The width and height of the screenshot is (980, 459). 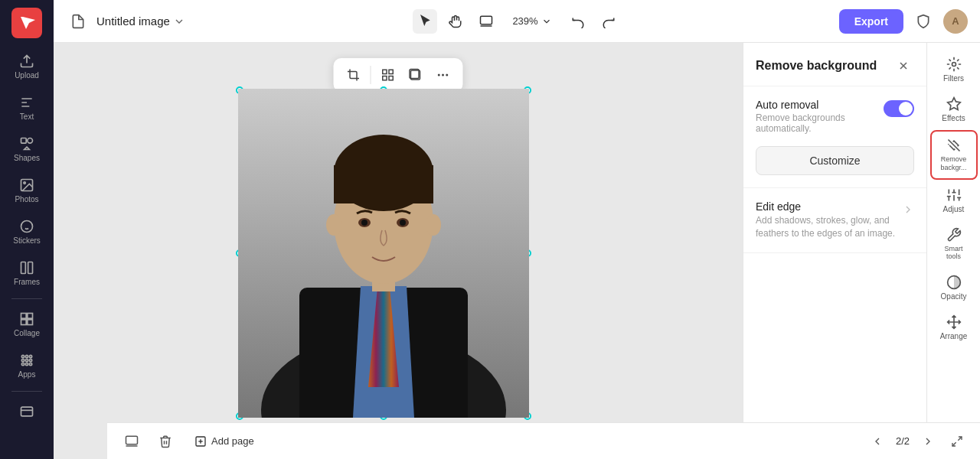 What do you see at coordinates (388, 75) in the screenshot?
I see `grid-tool-button` at bounding box center [388, 75].